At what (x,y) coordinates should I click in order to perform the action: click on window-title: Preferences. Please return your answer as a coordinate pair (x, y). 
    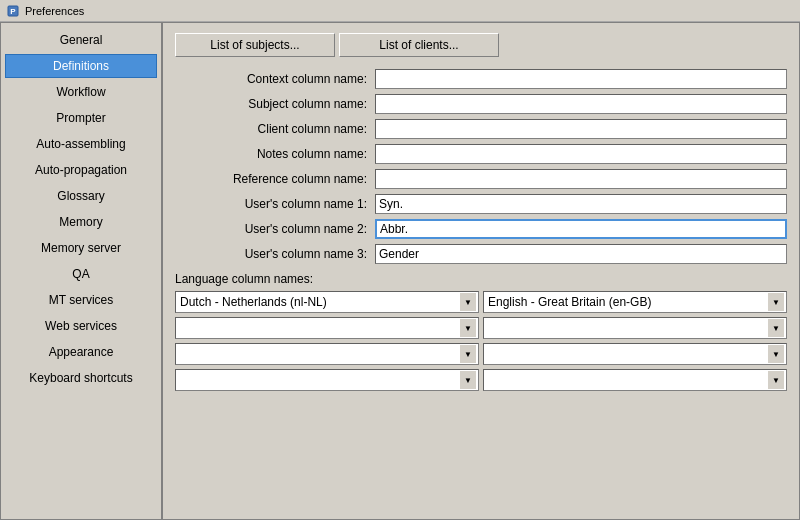
    Looking at the image, I should click on (54, 11).